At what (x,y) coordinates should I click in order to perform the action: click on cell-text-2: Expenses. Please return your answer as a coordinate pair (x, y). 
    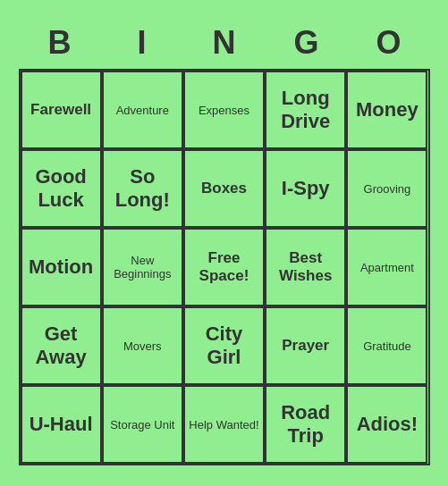
    Looking at the image, I should click on (224, 111).